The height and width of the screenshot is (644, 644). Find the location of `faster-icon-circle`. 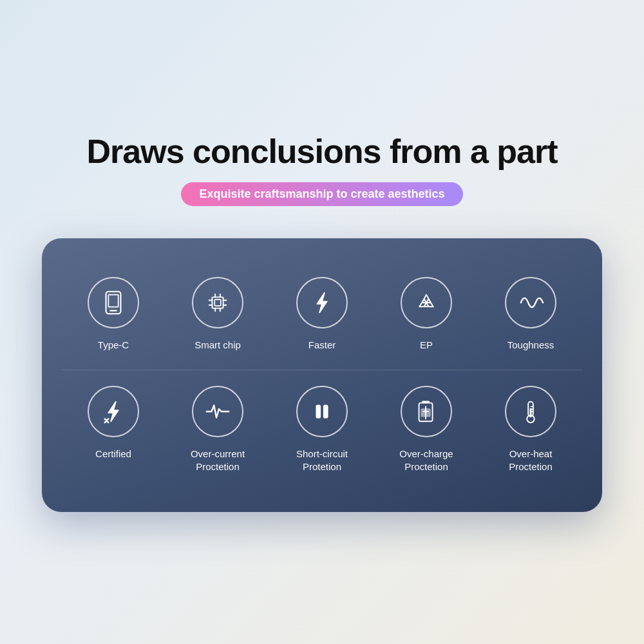

faster-icon-circle is located at coordinates (322, 303).